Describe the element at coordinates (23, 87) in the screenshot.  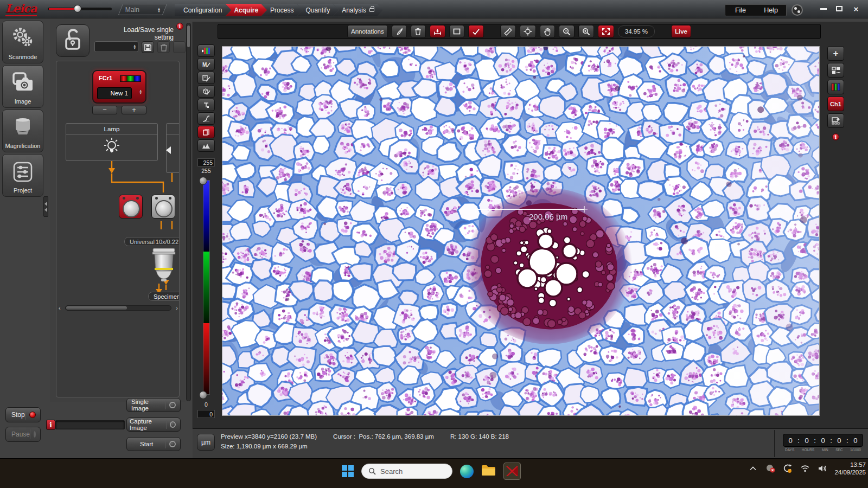
I see `sidebar-item-image: Image` at that location.